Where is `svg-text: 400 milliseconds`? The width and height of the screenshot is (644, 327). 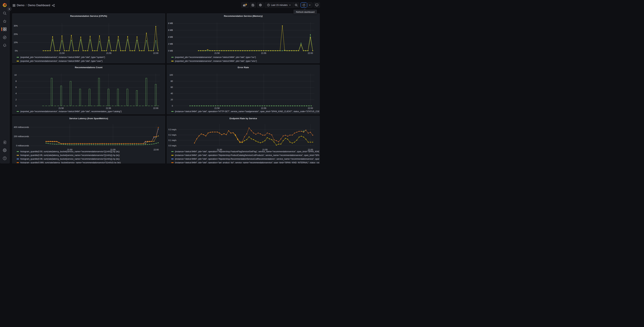 svg-text: 400 milliseconds is located at coordinates (22, 127).